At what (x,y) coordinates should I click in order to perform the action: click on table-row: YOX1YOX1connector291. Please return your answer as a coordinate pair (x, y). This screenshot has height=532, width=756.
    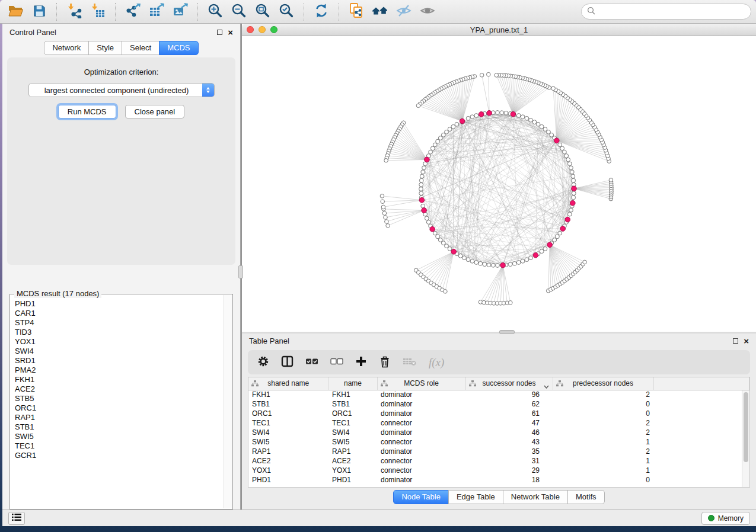
    Looking at the image, I should click on (499, 470).